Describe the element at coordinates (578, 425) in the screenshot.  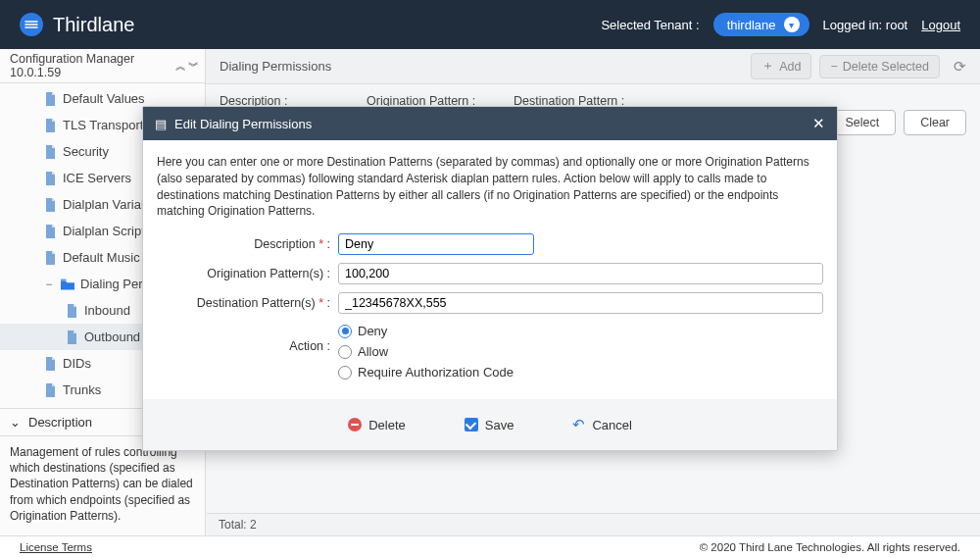
I see `undo-icon: ↶` at that location.